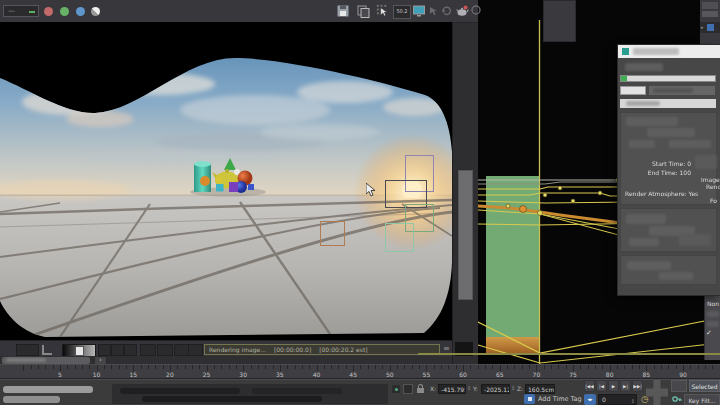 This screenshot has width=720, height=405. Describe the element at coordinates (573, 374) in the screenshot. I see `ruler-frame-label: 75` at that location.